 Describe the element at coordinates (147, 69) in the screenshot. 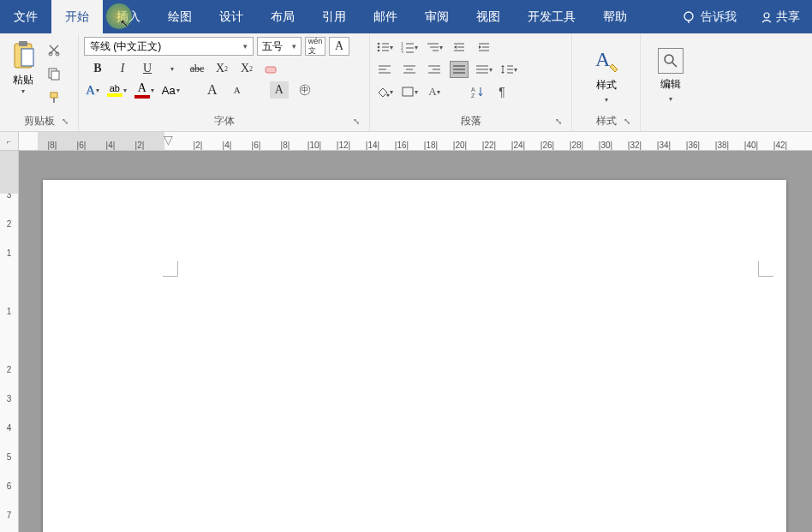

I see `underline-button: U` at that location.